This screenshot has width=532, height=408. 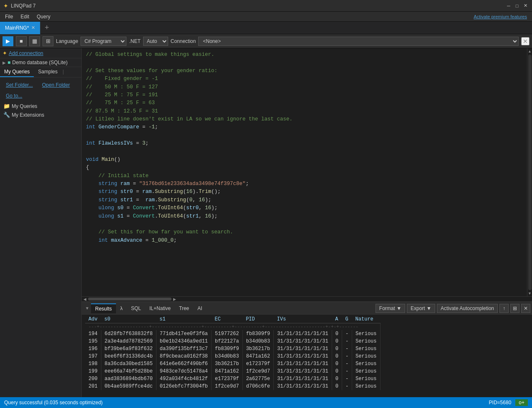 What do you see at coordinates (347, 386) in the screenshot?
I see `cell-7-7: -` at bounding box center [347, 386].